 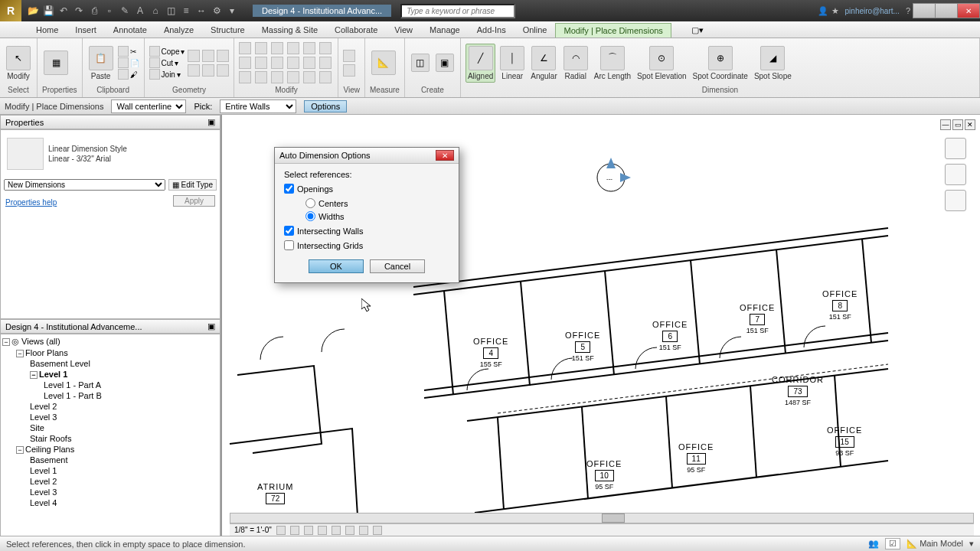 What do you see at coordinates (336, 530) in the screenshot?
I see `crop-icon` at bounding box center [336, 530].